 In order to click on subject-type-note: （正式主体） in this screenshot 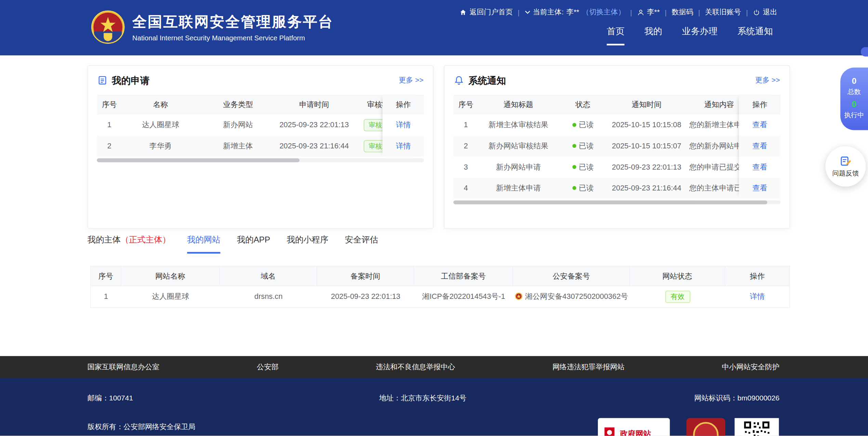, I will do `click(146, 240)`.